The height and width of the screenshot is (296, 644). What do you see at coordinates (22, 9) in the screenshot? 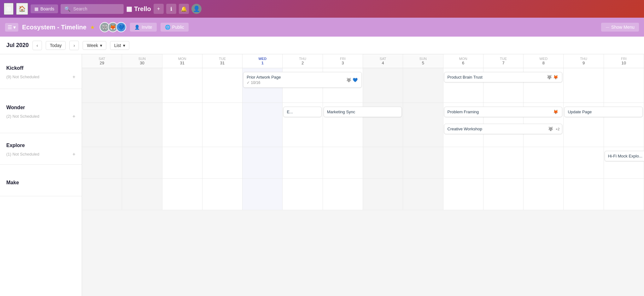
I see `home-icon: 🏠` at bounding box center [22, 9].